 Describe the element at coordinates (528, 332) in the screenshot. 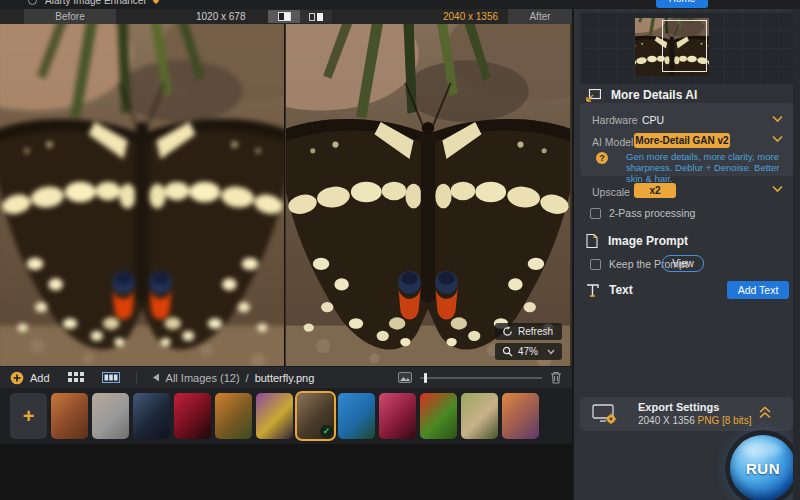

I see `refresh-button: Refresh` at that location.